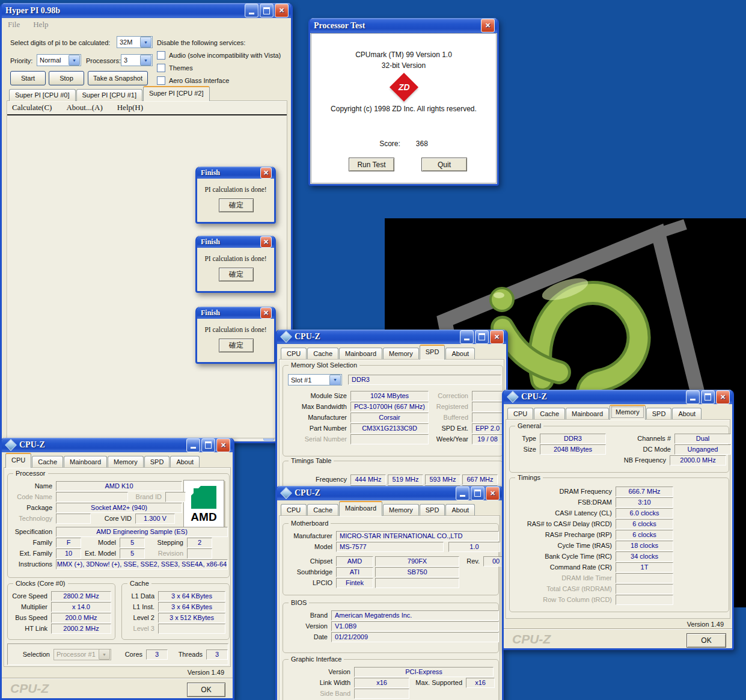 The width and height of the screenshot is (746, 700). What do you see at coordinates (703, 439) in the screenshot?
I see `channels-field: Dual` at bounding box center [703, 439].